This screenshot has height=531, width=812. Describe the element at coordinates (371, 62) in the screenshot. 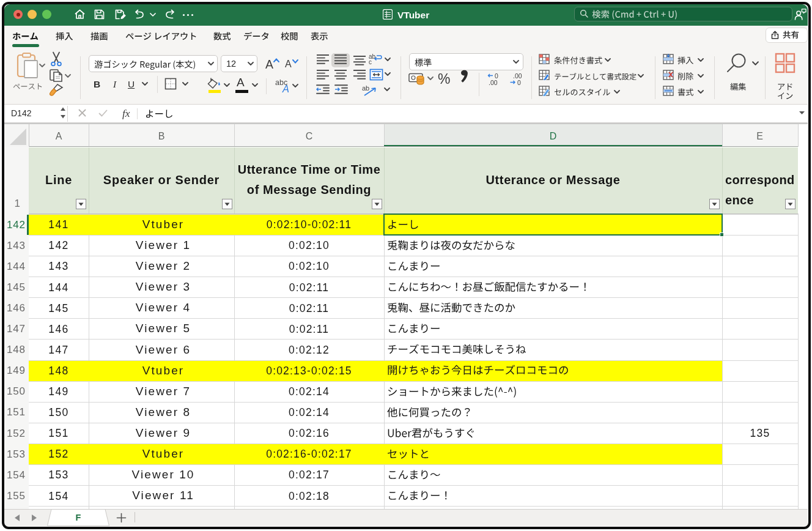

I see `svg-text: c` at that location.